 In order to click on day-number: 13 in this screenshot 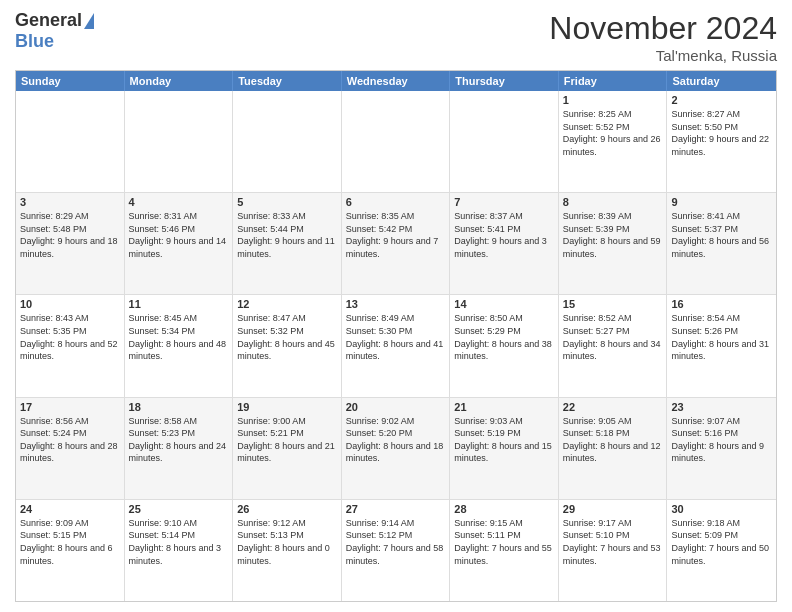, I will do `click(396, 304)`.